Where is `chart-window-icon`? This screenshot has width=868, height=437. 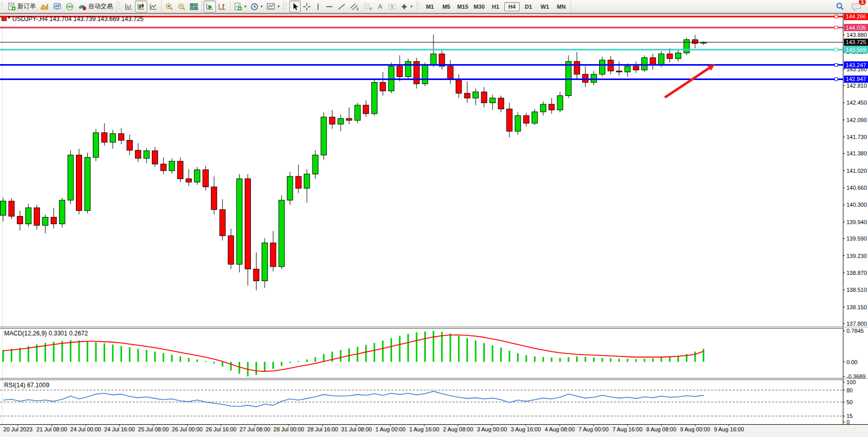
chart-window-icon is located at coordinates (4, 18).